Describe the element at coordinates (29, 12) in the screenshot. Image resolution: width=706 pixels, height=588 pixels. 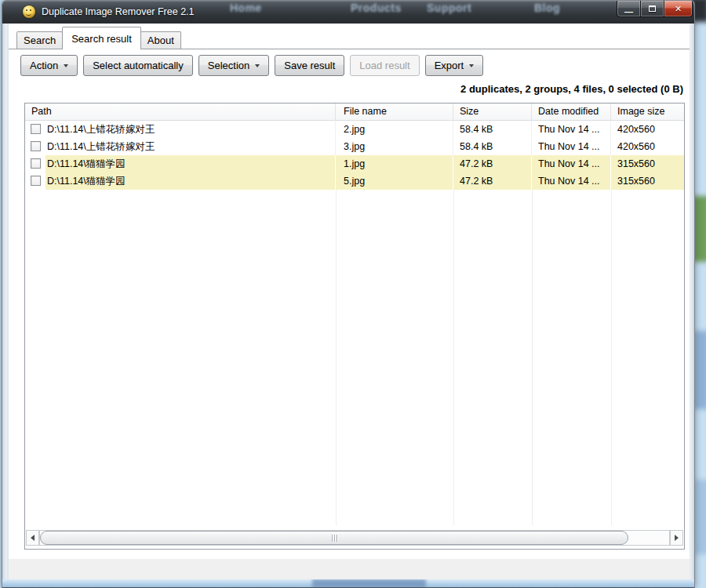
I see `app-icon` at that location.